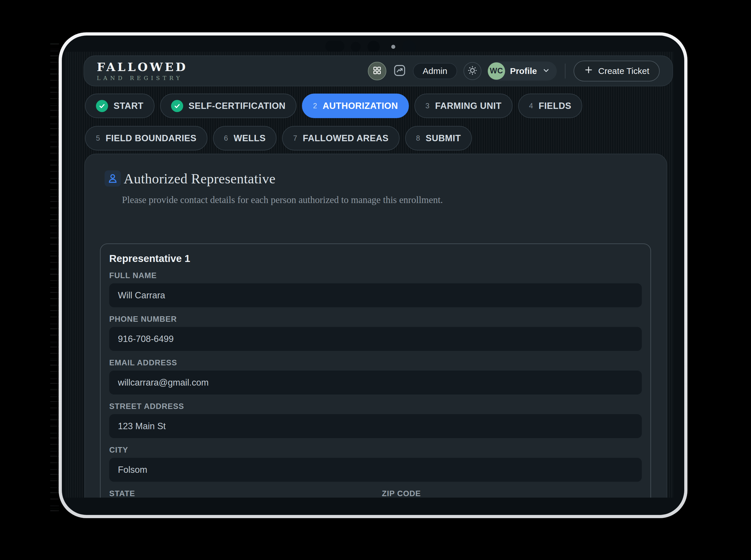  I want to click on panel-heading: Authorized Representative, so click(376, 170).